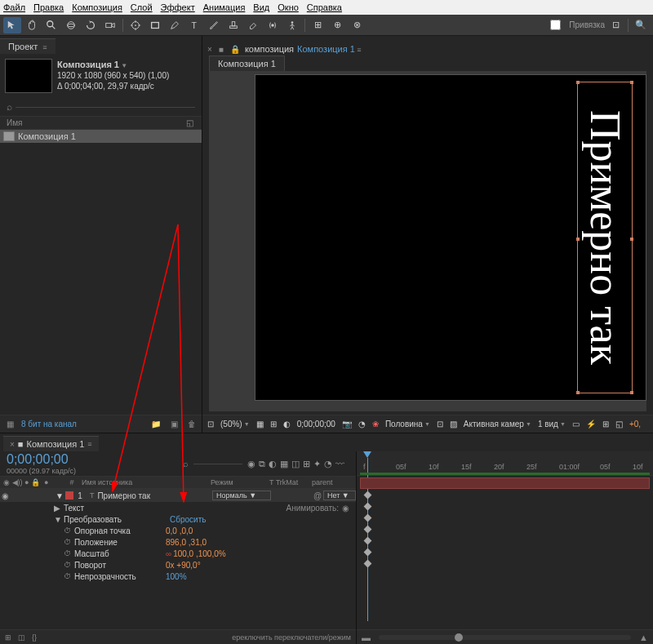 This screenshot has height=644, width=653. What do you see at coordinates (21, 637) in the screenshot?
I see `toggle-modes-icon: ◫` at bounding box center [21, 637].